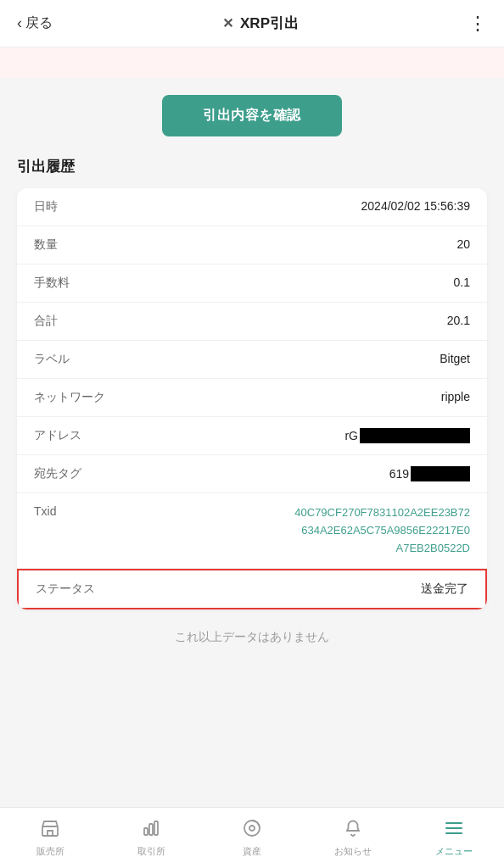 The image size is (504, 868). What do you see at coordinates (50, 830) in the screenshot?
I see `store-icon` at bounding box center [50, 830].